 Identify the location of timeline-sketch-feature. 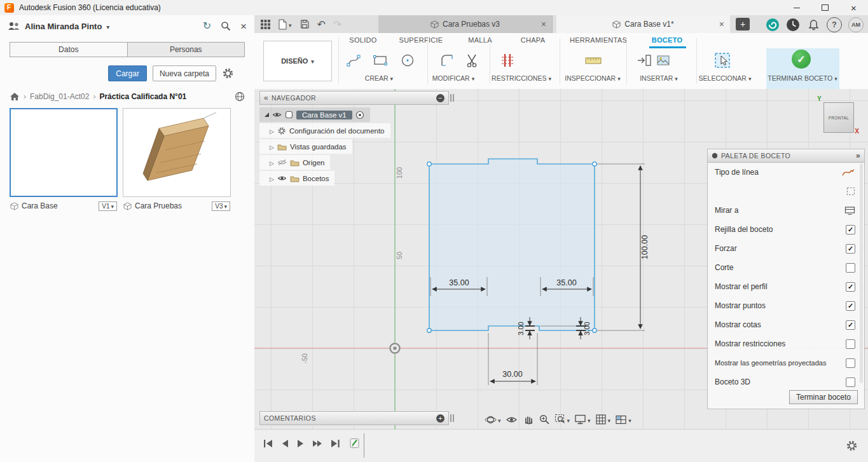
(355, 443).